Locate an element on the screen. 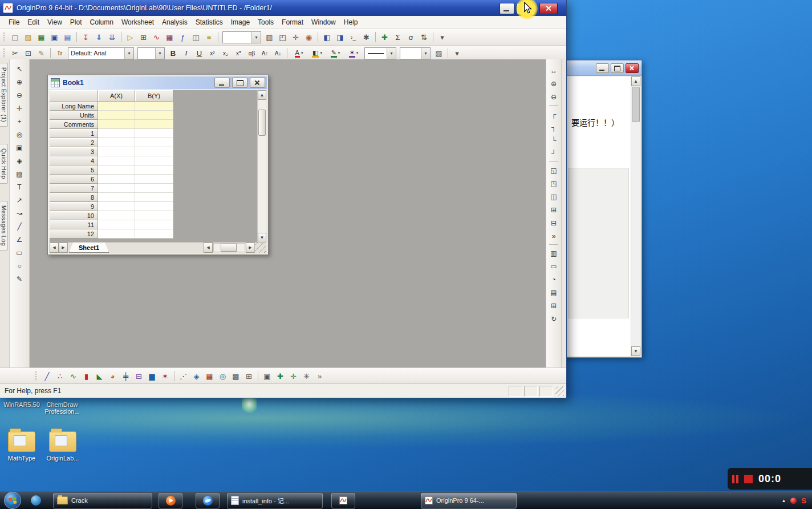 Image resolution: width=812 pixels, height=509 pixels. close-button is located at coordinates (549, 9).